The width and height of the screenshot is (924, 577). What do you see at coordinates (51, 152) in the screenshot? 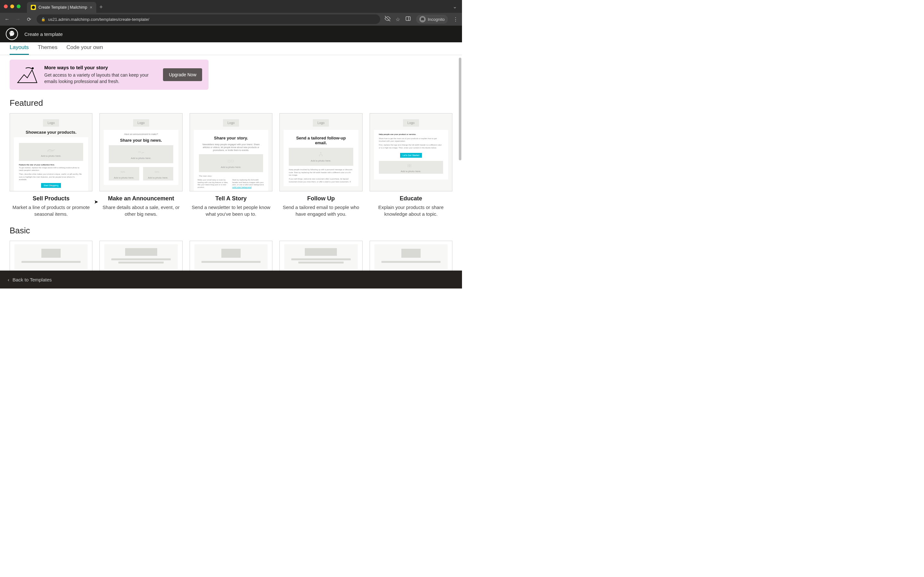
I see `template-preview: Logo Showcase your products. Add a photo…` at bounding box center [51, 152].